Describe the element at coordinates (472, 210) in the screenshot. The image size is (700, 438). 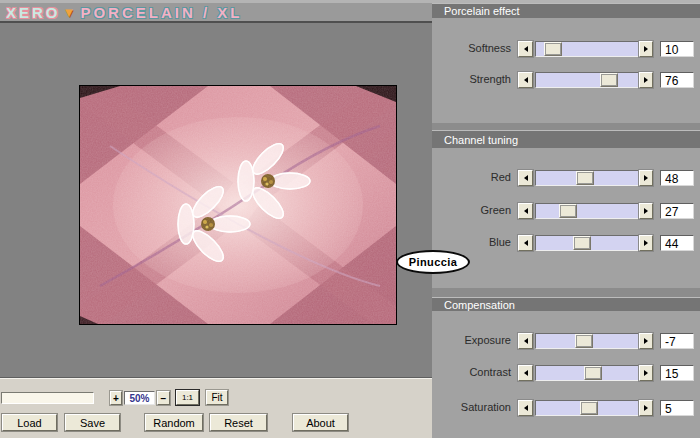
I see `slider-label: Green` at that location.